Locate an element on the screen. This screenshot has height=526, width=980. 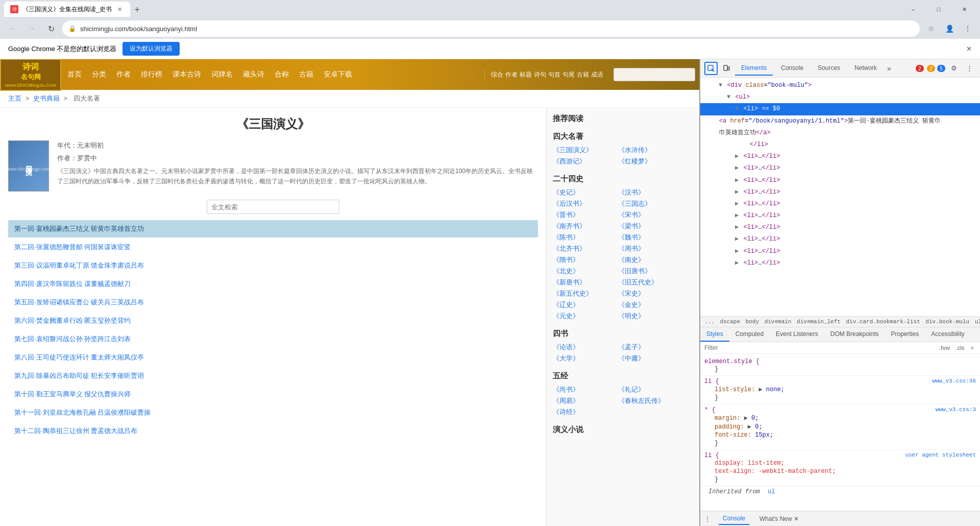
devtools-tab-elements: Elements is located at coordinates (754, 68).